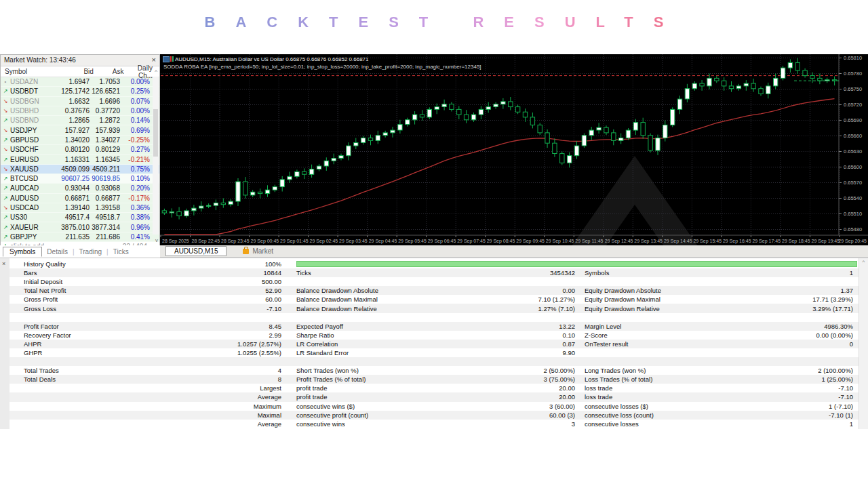 The height and width of the screenshot is (488, 868). I want to click on stat-label: Profit Trades (% of total), so click(331, 380).